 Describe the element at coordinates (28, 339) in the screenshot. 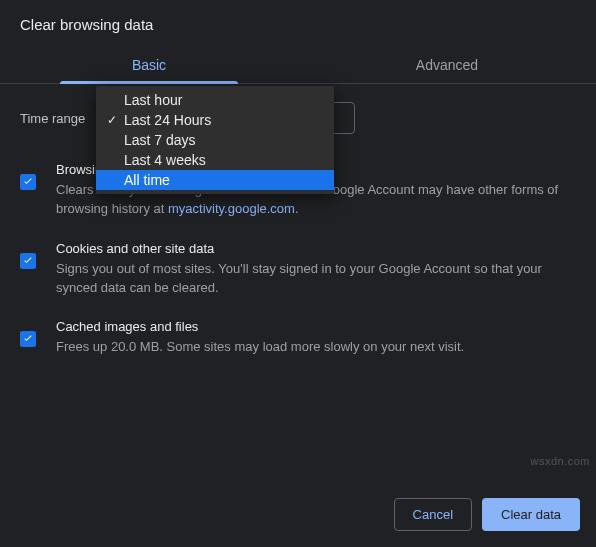

I see `checkbox-cache` at that location.